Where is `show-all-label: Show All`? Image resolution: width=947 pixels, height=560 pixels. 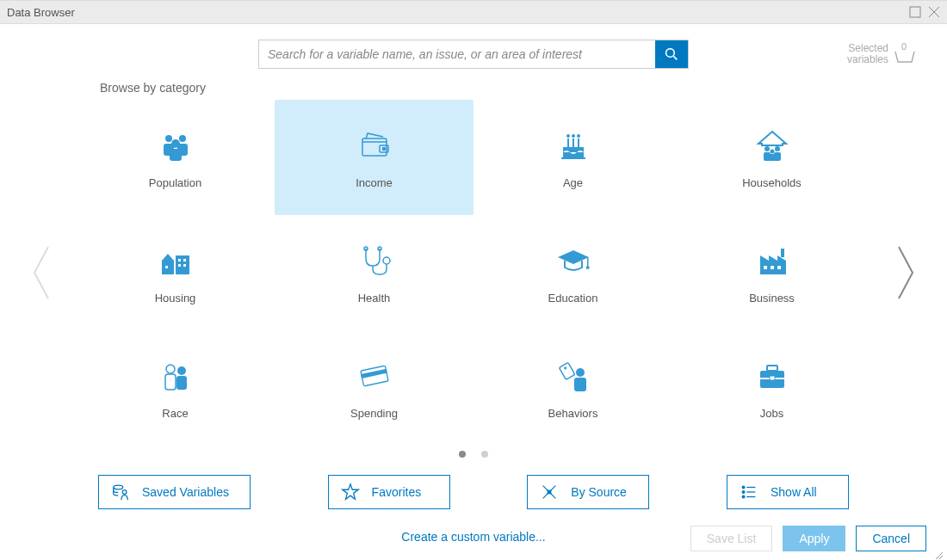
show-all-label: Show All is located at coordinates (794, 492).